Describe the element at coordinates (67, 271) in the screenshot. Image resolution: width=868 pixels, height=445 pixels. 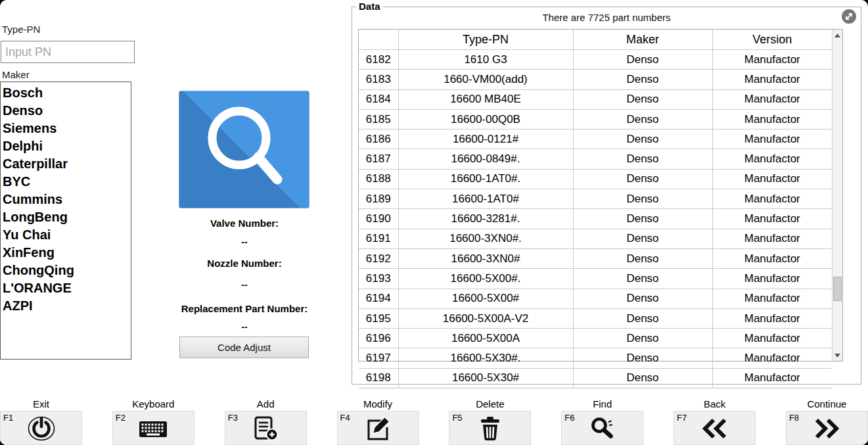
I see `maker-item: ChongQing` at that location.